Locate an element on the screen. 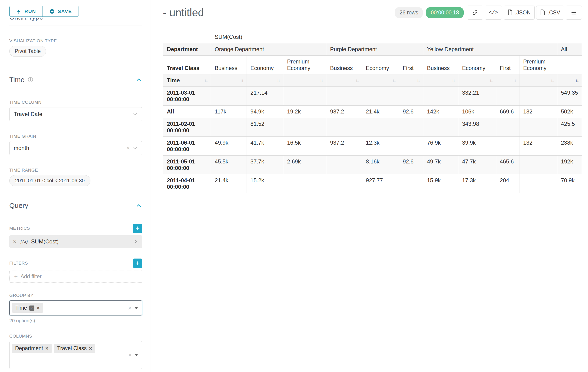  run-button: RUN is located at coordinates (26, 11).